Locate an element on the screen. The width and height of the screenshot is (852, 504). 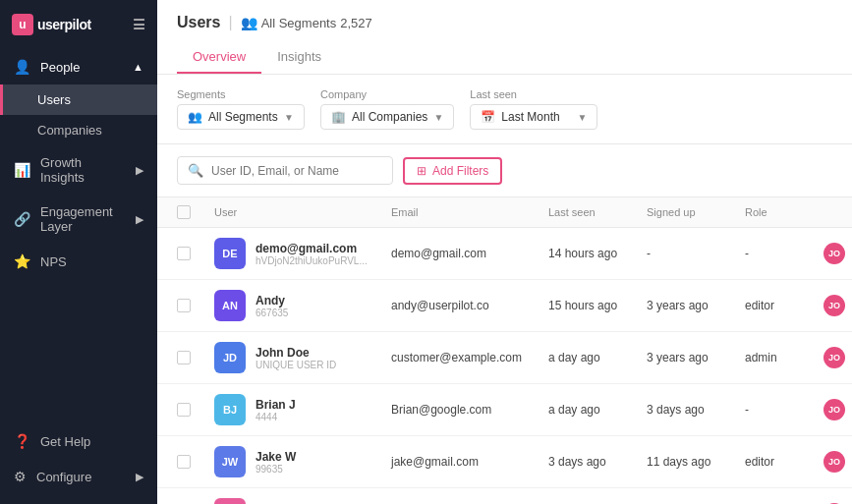
companies-label: Companies is located at coordinates (70, 130).